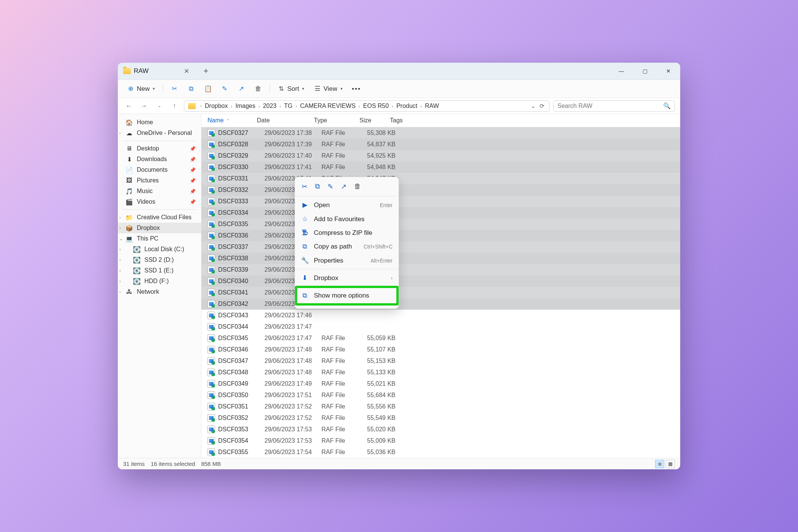 The image size is (798, 532). What do you see at coordinates (129, 106) in the screenshot?
I see `back-button: ←` at bounding box center [129, 106].